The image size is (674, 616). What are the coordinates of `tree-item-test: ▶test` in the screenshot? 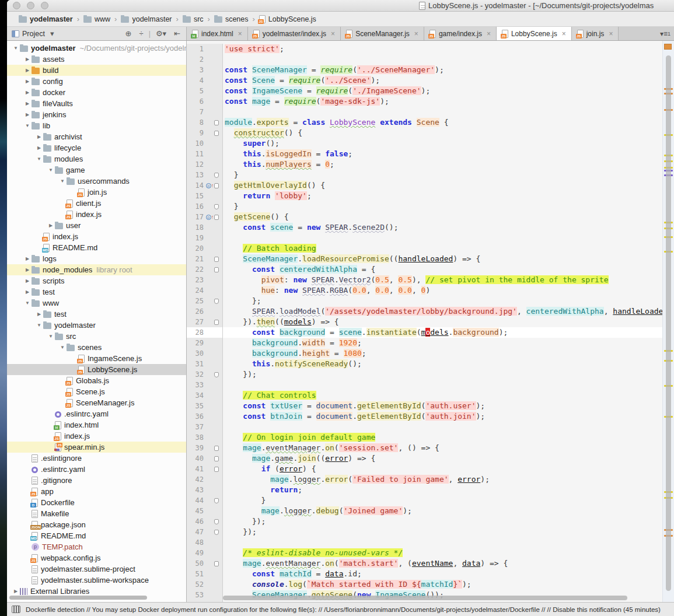 It's located at (97, 314).